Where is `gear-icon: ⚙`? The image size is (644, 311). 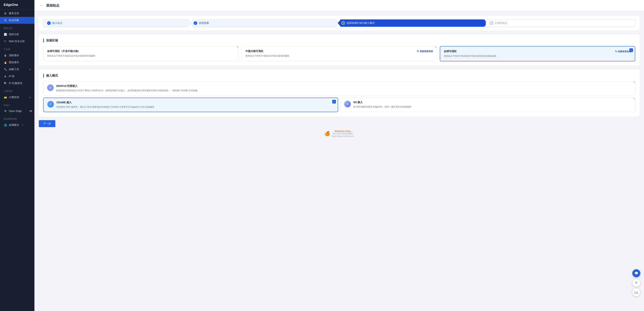 gear-icon: ⚙ is located at coordinates (6, 111).